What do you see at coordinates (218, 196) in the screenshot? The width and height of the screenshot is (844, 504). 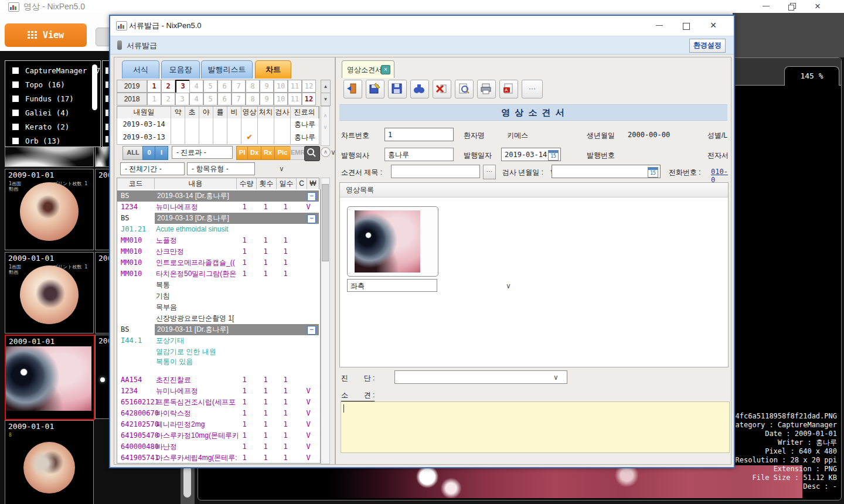 I see `item-group-row: BS2019-03-14 [Dr.홍나루]−` at bounding box center [218, 196].